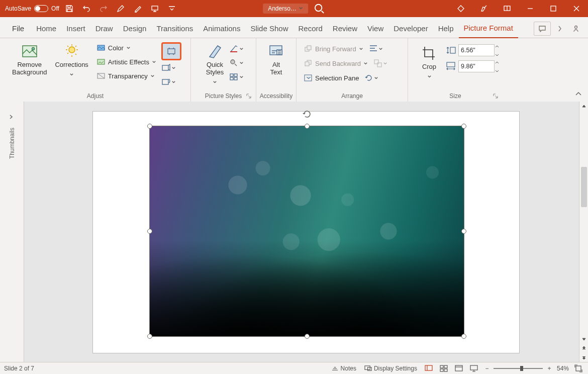 This screenshot has width=588, height=374. I want to click on minimize-button, so click(530, 9).